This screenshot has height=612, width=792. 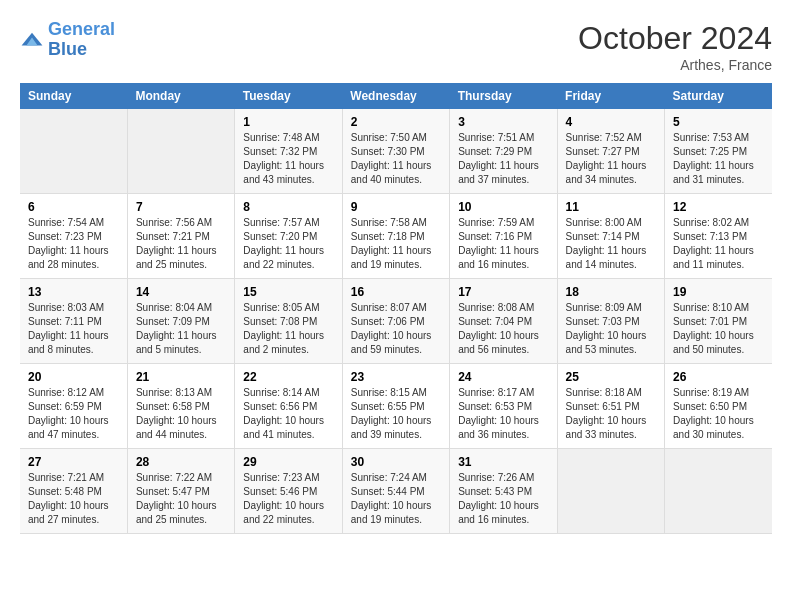 I want to click on sunrise-text: Sunrise: 7:57 AM, so click(x=288, y=223).